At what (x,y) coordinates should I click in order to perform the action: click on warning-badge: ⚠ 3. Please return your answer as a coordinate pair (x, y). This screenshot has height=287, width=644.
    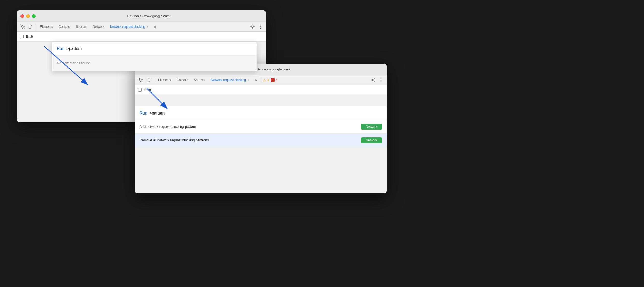
    Looking at the image, I should click on (266, 80).